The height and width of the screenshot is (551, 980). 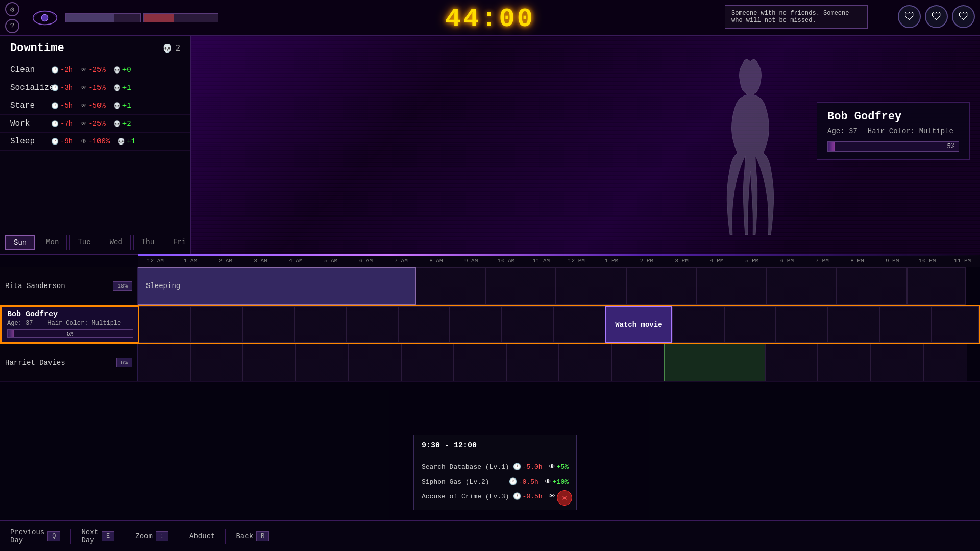 What do you see at coordinates (70, 333) in the screenshot?
I see `subject-detail-bar-bob: 5%` at bounding box center [70, 333].